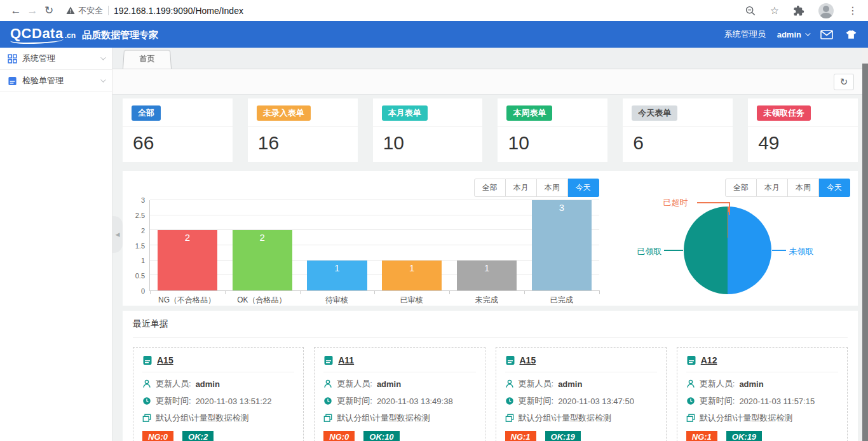  Describe the element at coordinates (71, 10) in the screenshot. I see `warning-triangle-icon` at that location.